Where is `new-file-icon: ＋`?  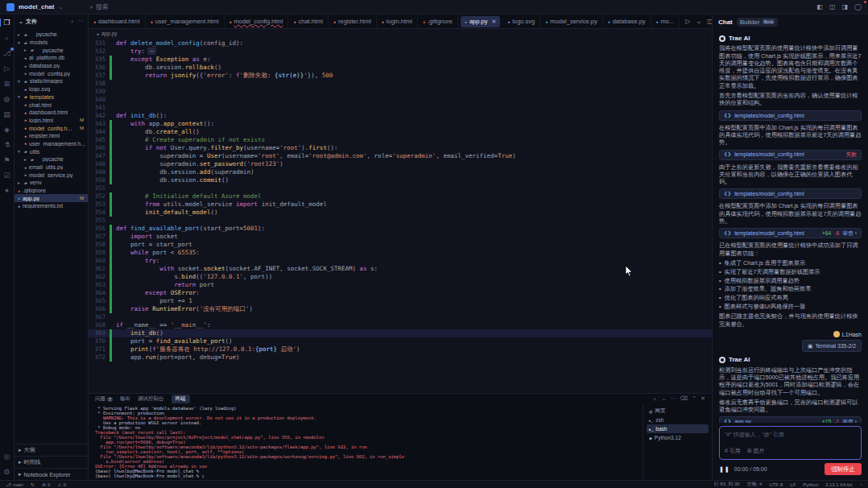 new-file-icon: ＋ is located at coordinates (72, 22).